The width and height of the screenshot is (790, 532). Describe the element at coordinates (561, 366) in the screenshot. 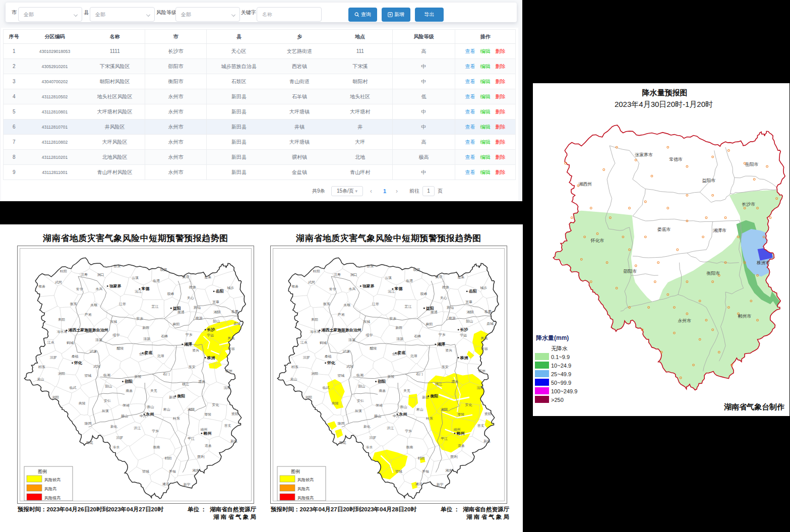

I see `svg-text: 10~24.9` at that location.